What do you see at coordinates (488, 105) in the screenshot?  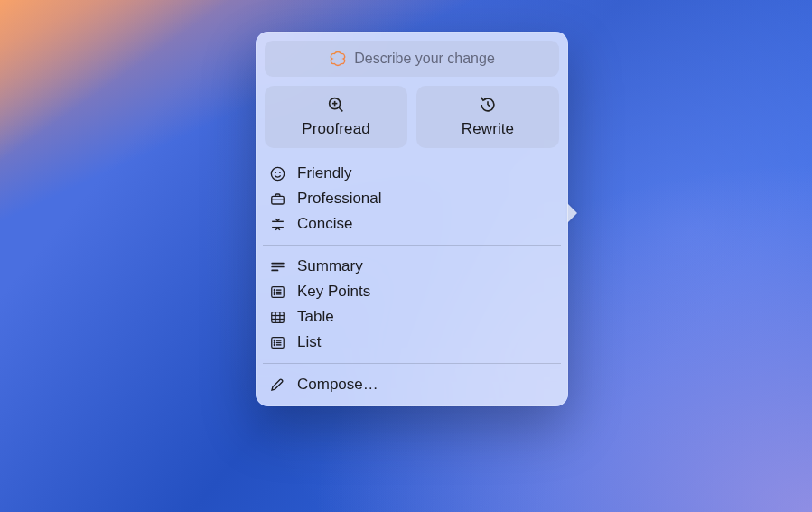 I see `rewrite-icon` at bounding box center [488, 105].